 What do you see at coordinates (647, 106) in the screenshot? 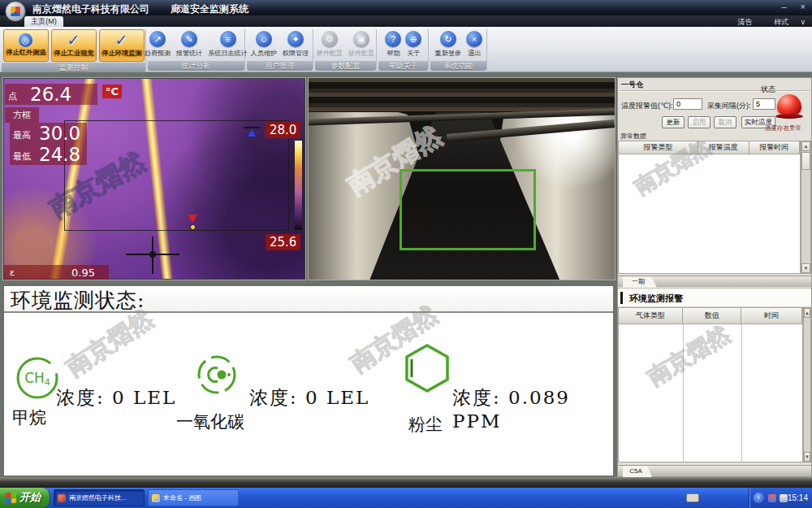
I see `temp-alarm-label: 温度报警值(℃):` at bounding box center [647, 106].